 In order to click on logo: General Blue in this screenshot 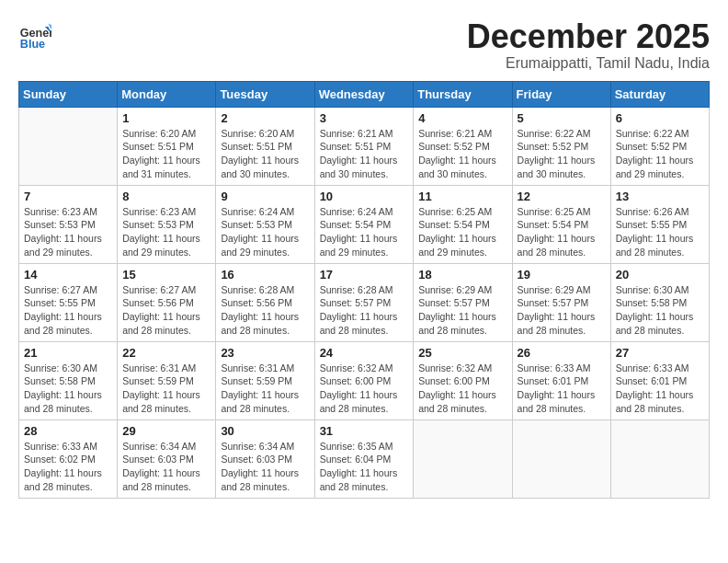, I will do `click(37, 35)`.